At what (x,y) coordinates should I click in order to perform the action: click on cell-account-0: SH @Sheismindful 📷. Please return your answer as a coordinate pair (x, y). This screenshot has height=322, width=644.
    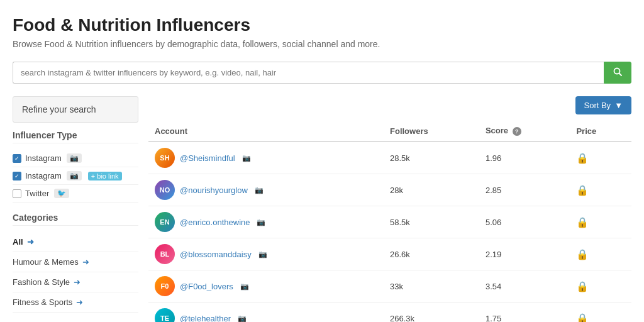
    Looking at the image, I should click on (266, 158).